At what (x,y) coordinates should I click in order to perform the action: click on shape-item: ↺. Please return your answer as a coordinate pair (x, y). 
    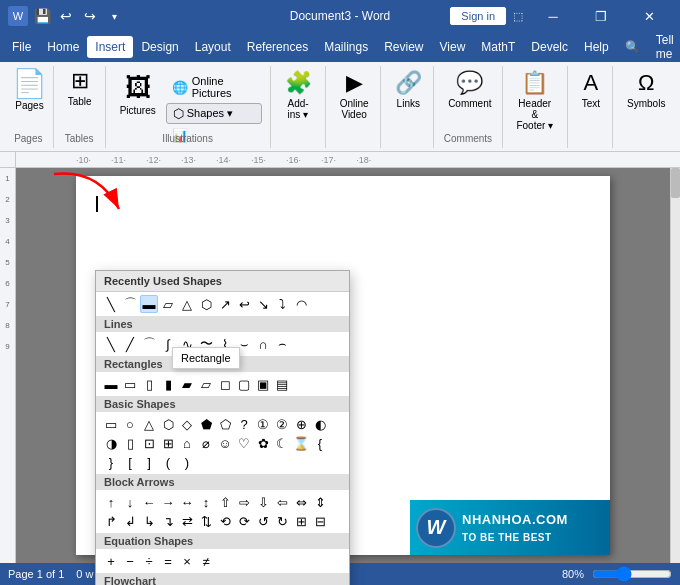
    Looking at the image, I should click on (263, 521).